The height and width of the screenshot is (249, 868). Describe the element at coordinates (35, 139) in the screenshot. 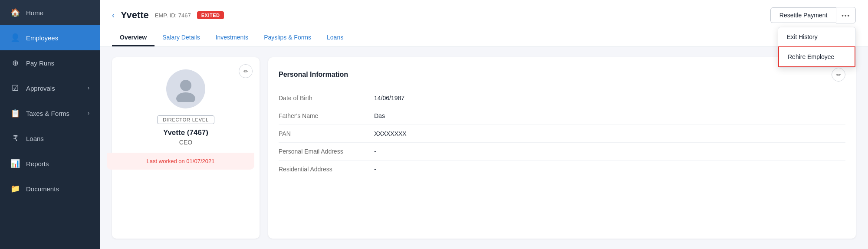

I see `sidebar-label-loans: Loans` at that location.